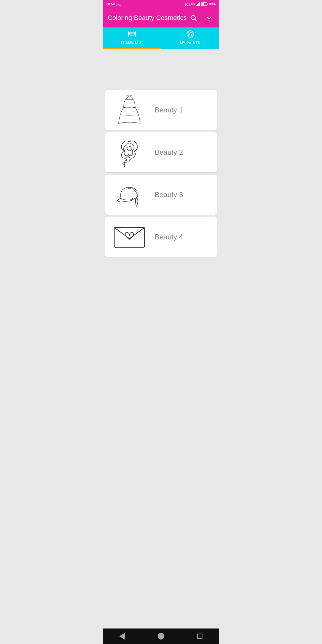 The height and width of the screenshot is (644, 322). I want to click on app-bar: Coloring Beauty Cosmetics, so click(161, 18).